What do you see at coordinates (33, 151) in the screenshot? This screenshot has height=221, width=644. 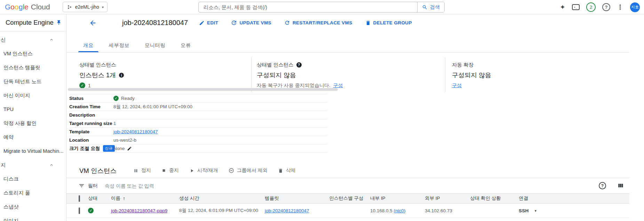 I see `sidebar-item-migrate-to-vm: Migrate to Virtual Machin...` at bounding box center [33, 151].